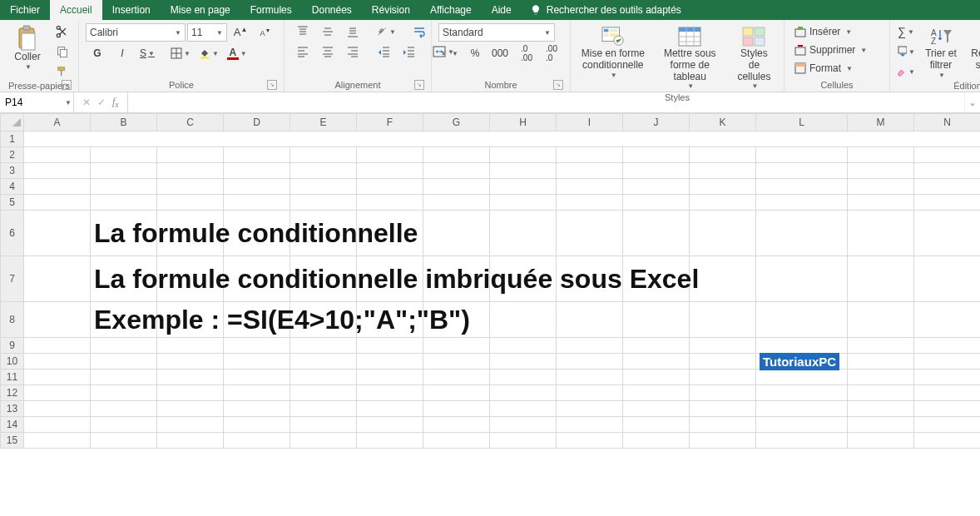 This screenshot has height=516, width=980. Describe the element at coordinates (101, 102) in the screenshot. I see `confirm-entry-button: ✓` at that location.